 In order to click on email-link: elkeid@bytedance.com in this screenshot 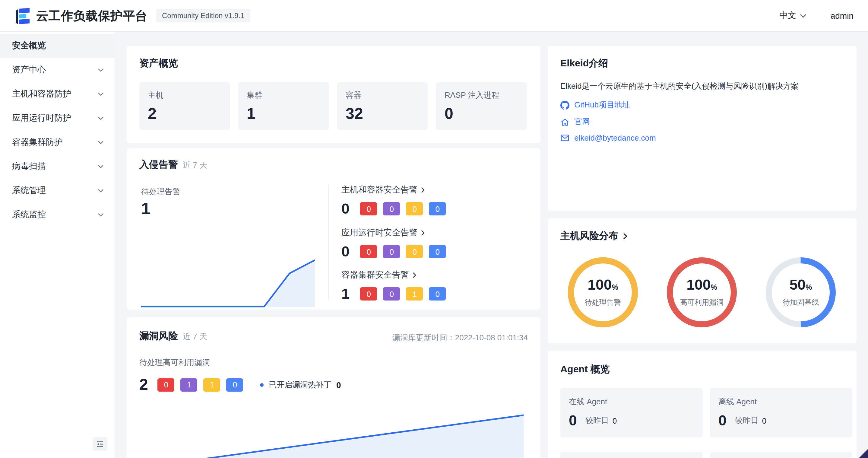, I will do `click(608, 138)`.